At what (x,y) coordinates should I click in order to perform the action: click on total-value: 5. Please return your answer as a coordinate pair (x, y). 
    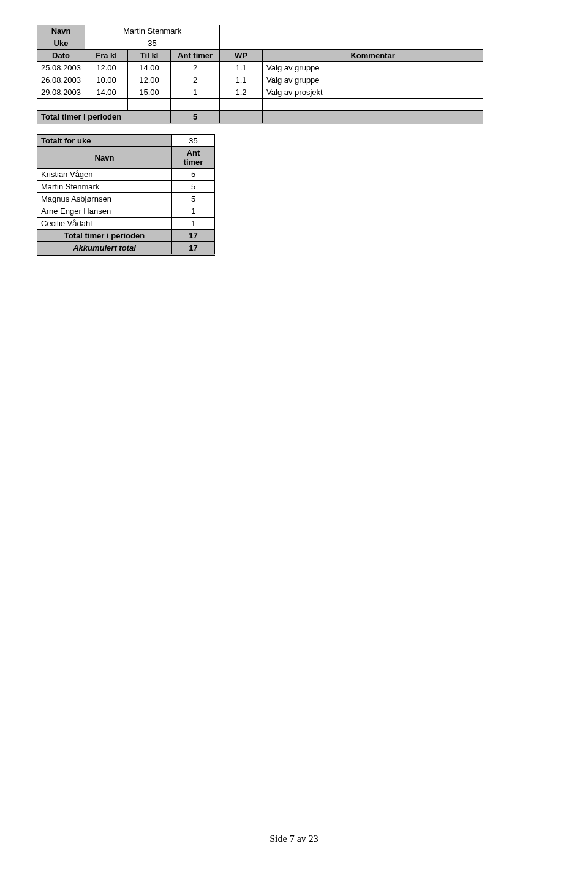
    Looking at the image, I should click on (195, 118).